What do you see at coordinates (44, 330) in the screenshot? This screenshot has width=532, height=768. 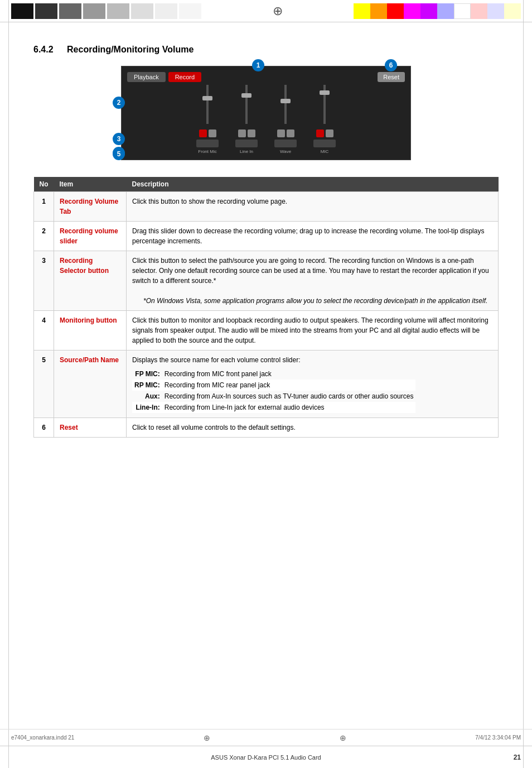 I see `row-4-no: 4` at bounding box center [44, 330].